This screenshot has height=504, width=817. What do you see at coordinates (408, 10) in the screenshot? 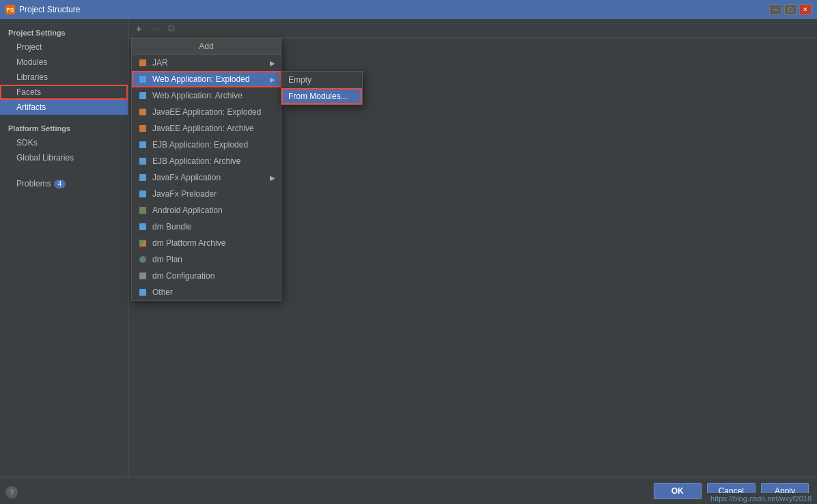
I see `title-bar: PS Project Structure ─ □ ✕` at bounding box center [408, 10].